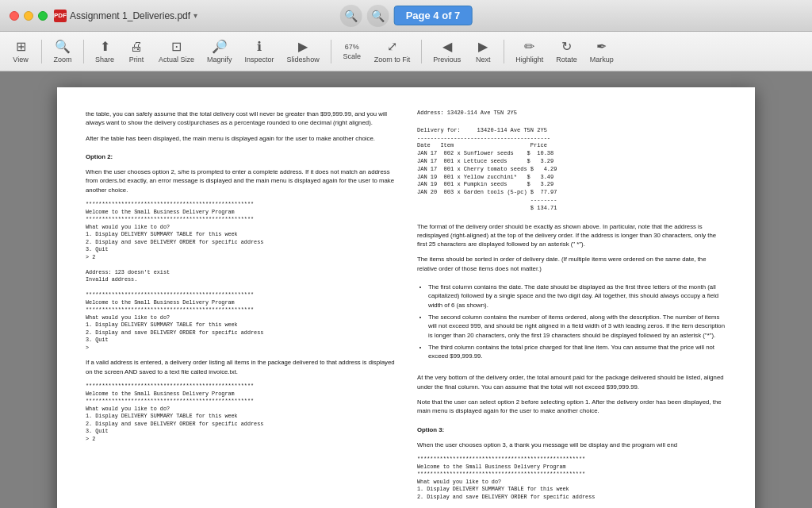  I want to click on highlight-icon: ✏, so click(530, 46).